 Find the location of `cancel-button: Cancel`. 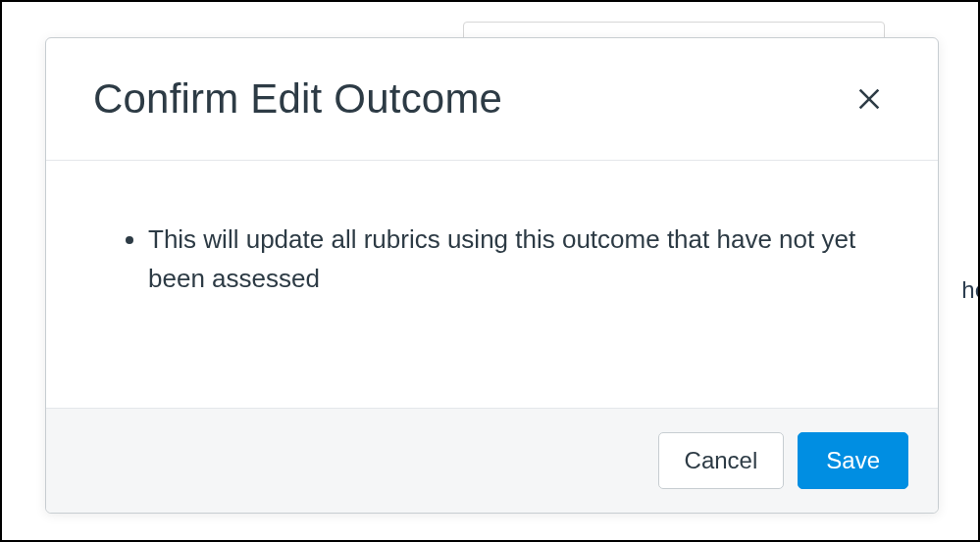

cancel-button: Cancel is located at coordinates (722, 461).